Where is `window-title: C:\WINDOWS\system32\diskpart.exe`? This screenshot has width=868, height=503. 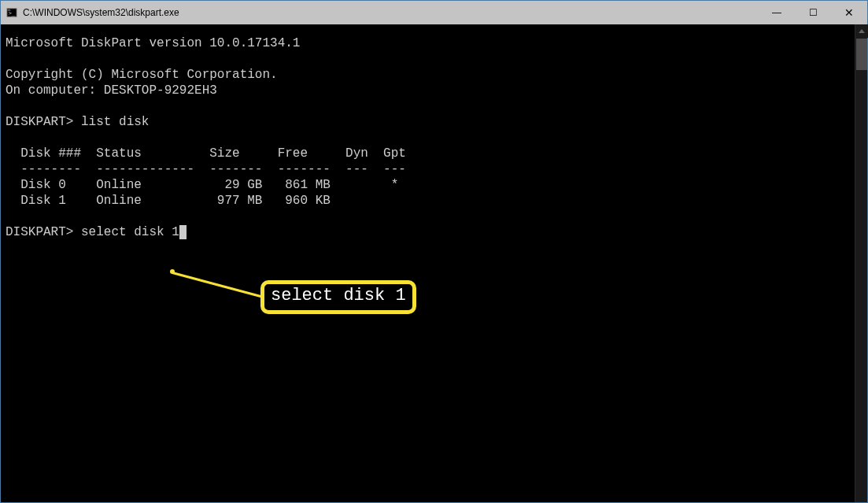 window-title: C:\WINDOWS\system32\diskpart.exe is located at coordinates (101, 13).